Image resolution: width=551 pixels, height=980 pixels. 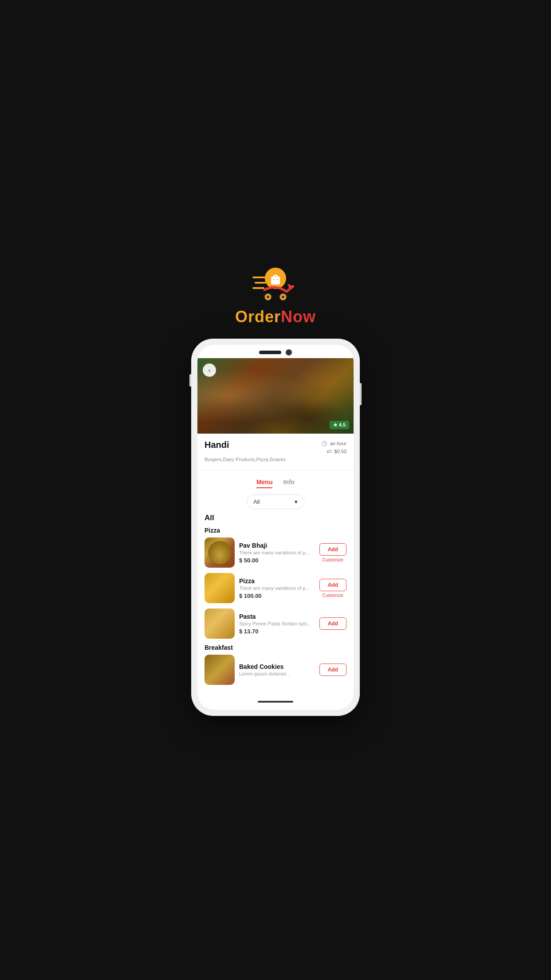 What do you see at coordinates (277, 631) in the screenshot?
I see `item-price-pasta: $ 13.70` at bounding box center [277, 631].